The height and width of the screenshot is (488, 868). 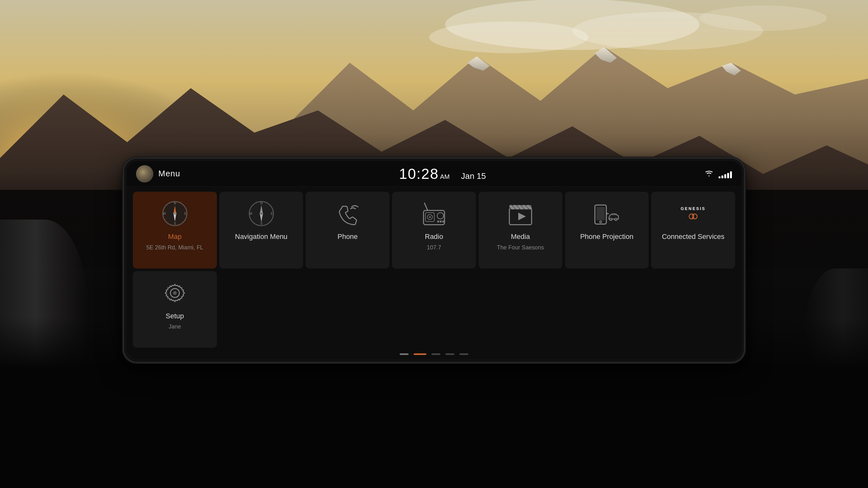 I want to click on phone-projection-icon, so click(x=607, y=214).